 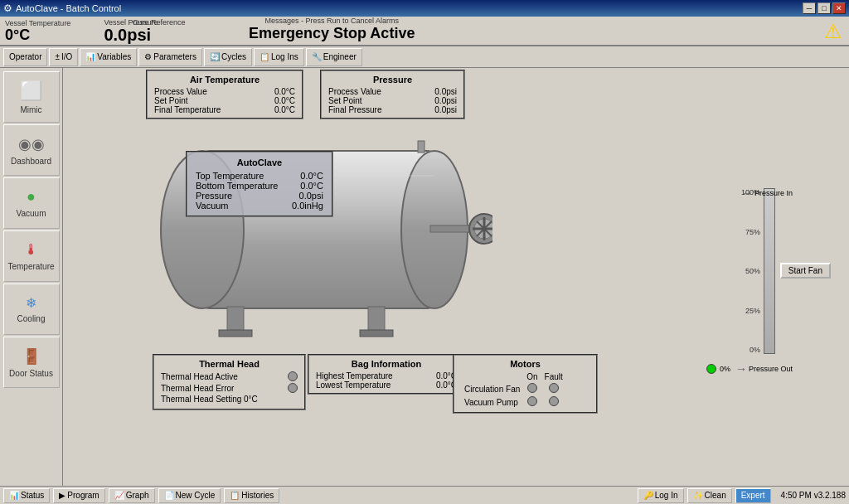 What do you see at coordinates (285, 101) in the screenshot?
I see `air-temp-setpoint-value: 0.0°C` at bounding box center [285, 101].